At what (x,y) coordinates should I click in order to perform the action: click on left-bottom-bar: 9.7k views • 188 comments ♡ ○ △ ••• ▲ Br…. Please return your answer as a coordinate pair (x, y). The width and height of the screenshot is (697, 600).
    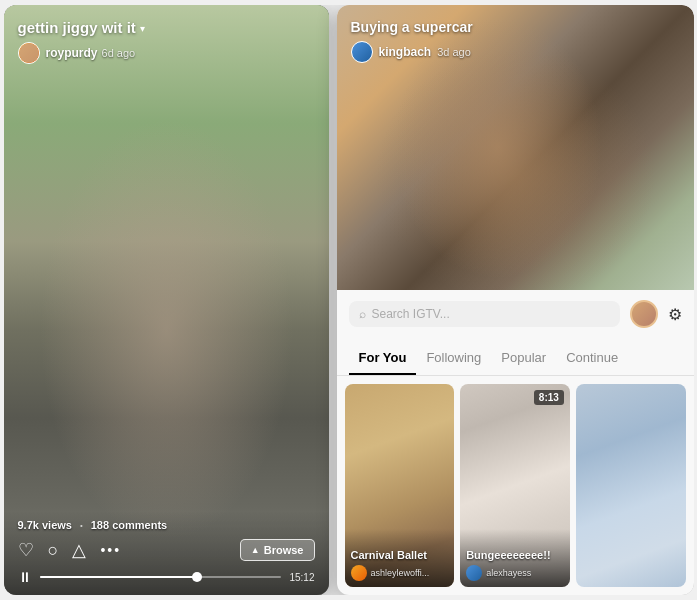
    Looking at the image, I should click on (166, 553).